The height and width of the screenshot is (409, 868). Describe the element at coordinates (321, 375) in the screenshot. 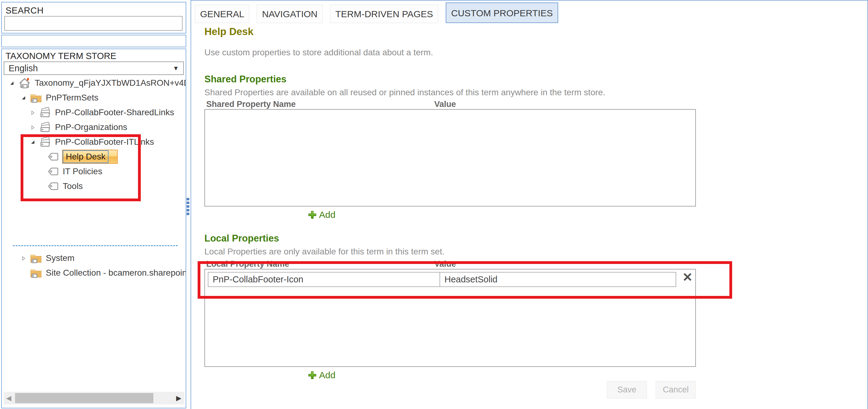

I see `local-properties-add-button: Add` at that location.